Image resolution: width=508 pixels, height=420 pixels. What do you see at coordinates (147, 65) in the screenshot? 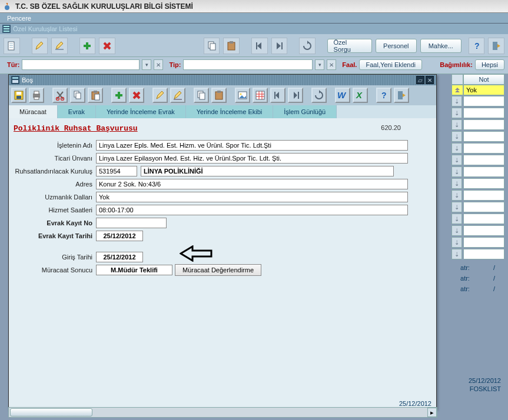
I see `tur-dropdown-icon: ▾` at bounding box center [147, 65].